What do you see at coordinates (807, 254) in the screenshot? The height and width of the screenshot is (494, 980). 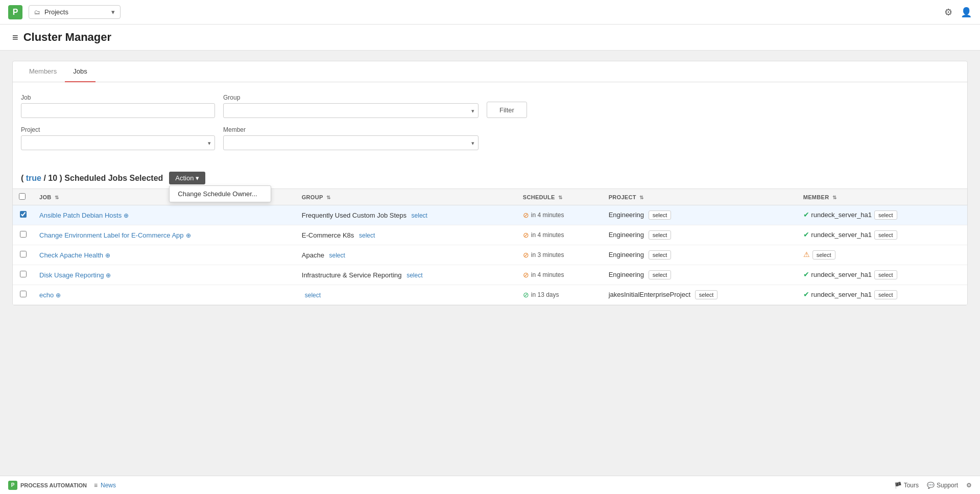 I see `member-status-warn-icon: ⚠` at bounding box center [807, 254].